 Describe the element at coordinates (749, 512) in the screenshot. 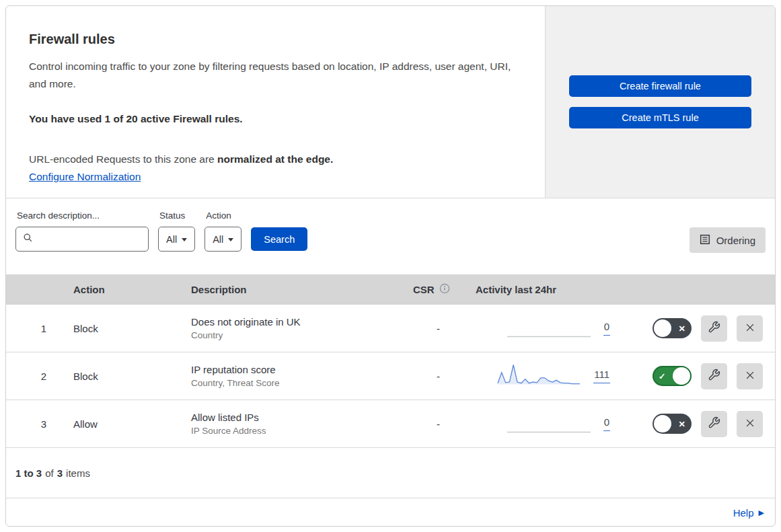

I see `help-link: Help ▶` at that location.